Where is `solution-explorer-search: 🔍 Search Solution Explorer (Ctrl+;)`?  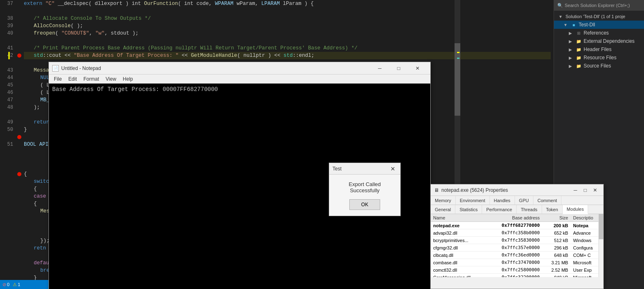
solution-explorer-search: 🔍 Search Solution Explorer (Ctrl+;) is located at coordinates (599, 5).